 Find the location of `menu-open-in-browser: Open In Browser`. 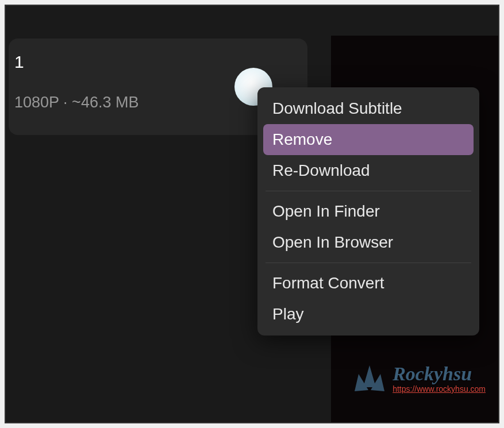

menu-open-in-browser: Open In Browser is located at coordinates (368, 242).